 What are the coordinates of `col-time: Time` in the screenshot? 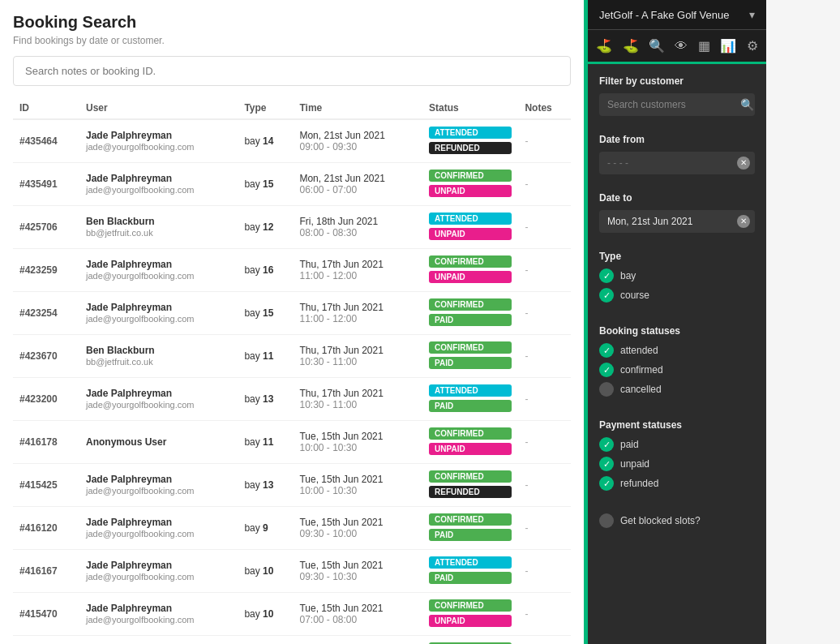 It's located at (358, 109).